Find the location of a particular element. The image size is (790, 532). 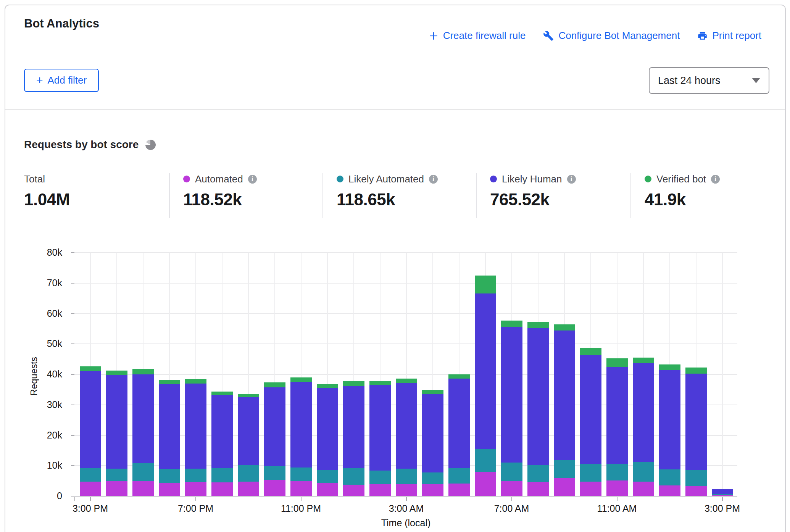

bar-2-00-pm is located at coordinates (696, 432).